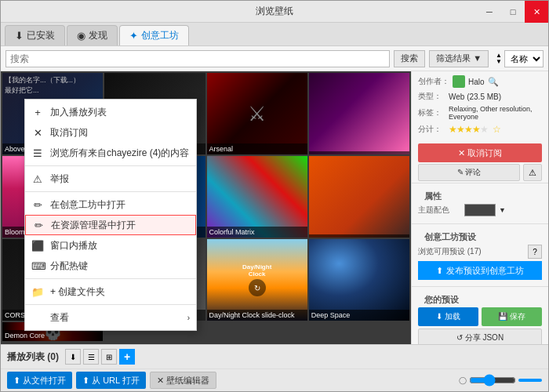 This screenshot has height=392, width=549. Describe the element at coordinates (459, 59) in the screenshot. I see `filter-button: 筛选结果 ▼` at that location.